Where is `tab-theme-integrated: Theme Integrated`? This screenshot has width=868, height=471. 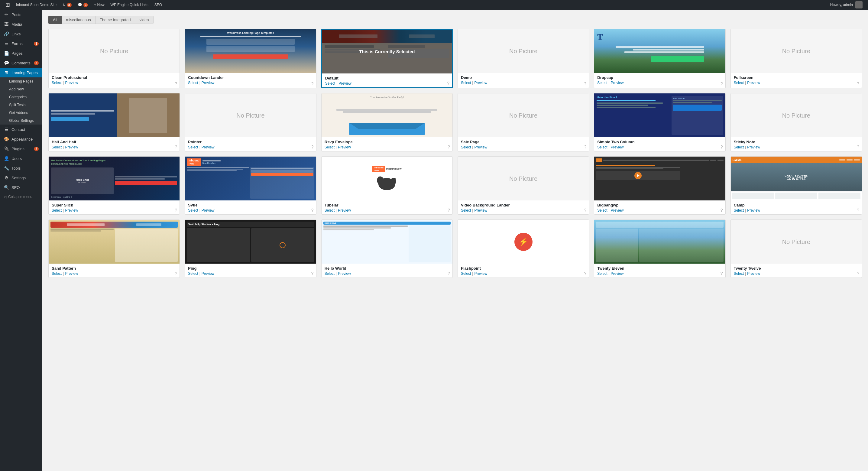
tab-theme-integrated: Theme Integrated is located at coordinates (115, 20).